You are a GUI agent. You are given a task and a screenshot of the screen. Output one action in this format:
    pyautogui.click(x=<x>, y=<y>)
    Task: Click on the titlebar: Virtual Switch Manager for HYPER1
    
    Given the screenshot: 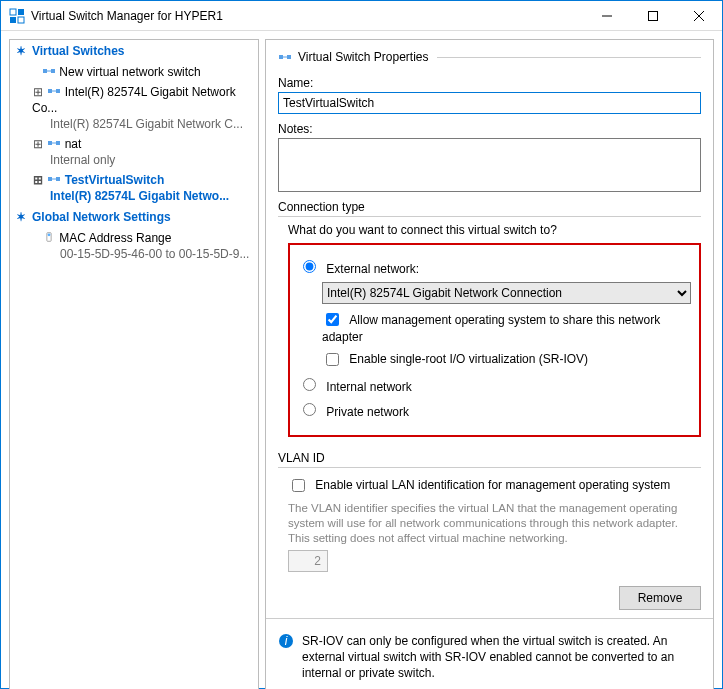 What is the action you would take?
    pyautogui.click(x=362, y=16)
    